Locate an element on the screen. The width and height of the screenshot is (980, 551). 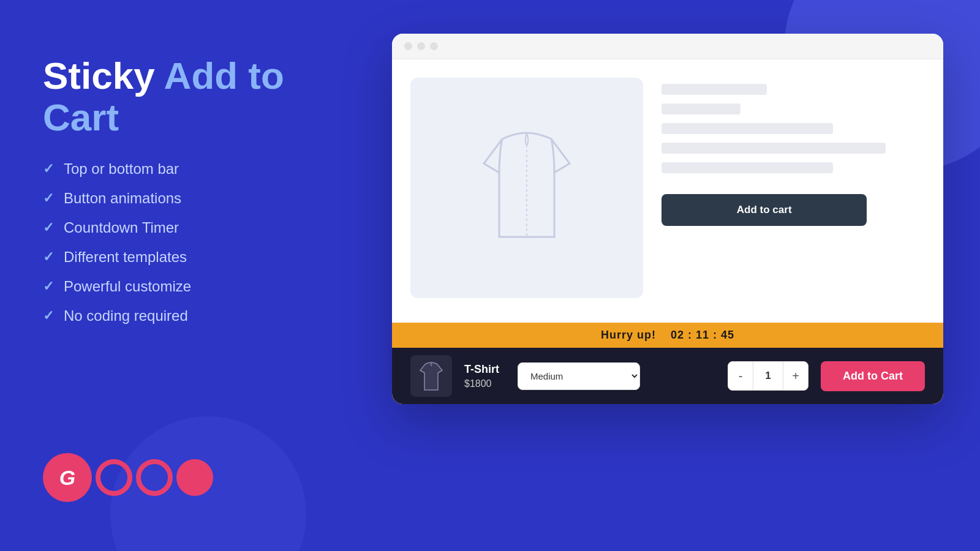
feature-item-templates: ✓Different templates is located at coordinates (175, 257).